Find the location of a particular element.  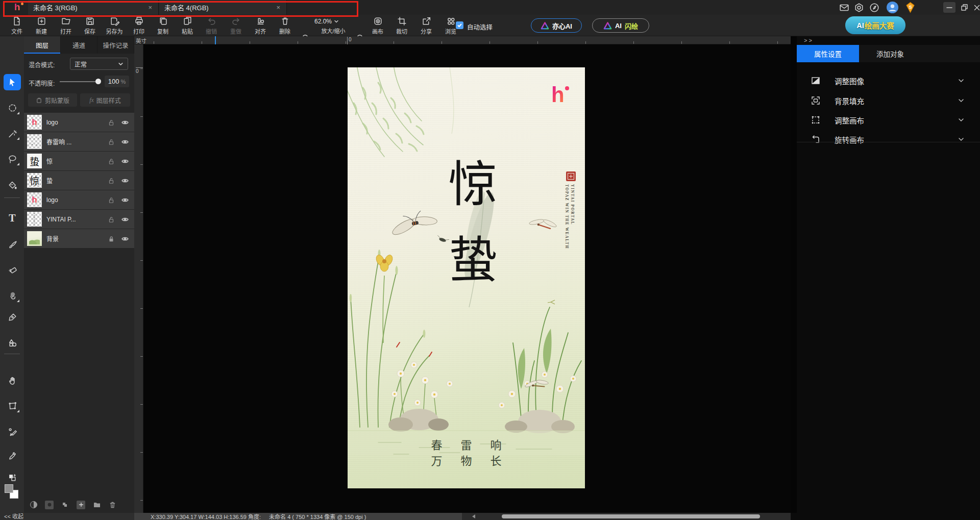

tab-history: 操作记录 is located at coordinates (116, 45).